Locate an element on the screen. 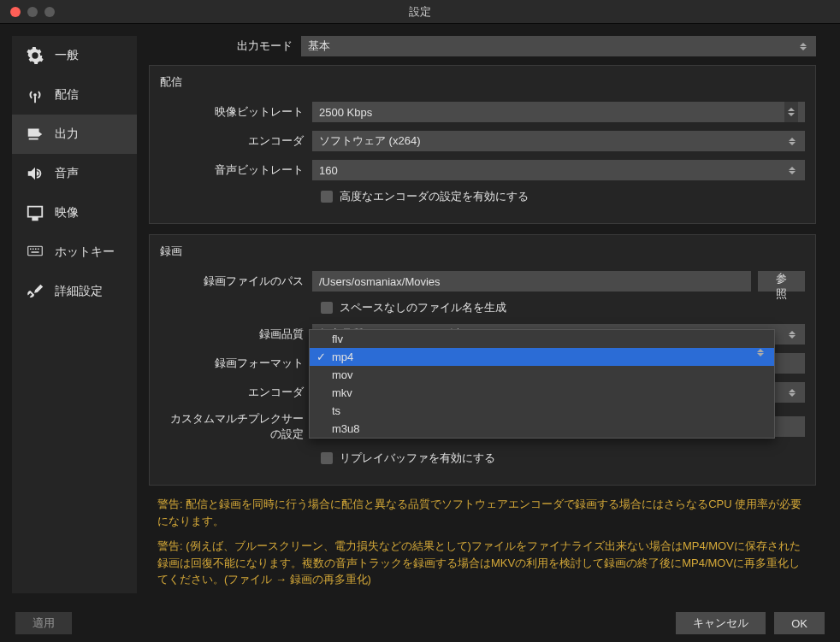 This screenshot has width=840, height=642. replay-buffer-row: リプレイバッファを有効にする is located at coordinates (482, 458).